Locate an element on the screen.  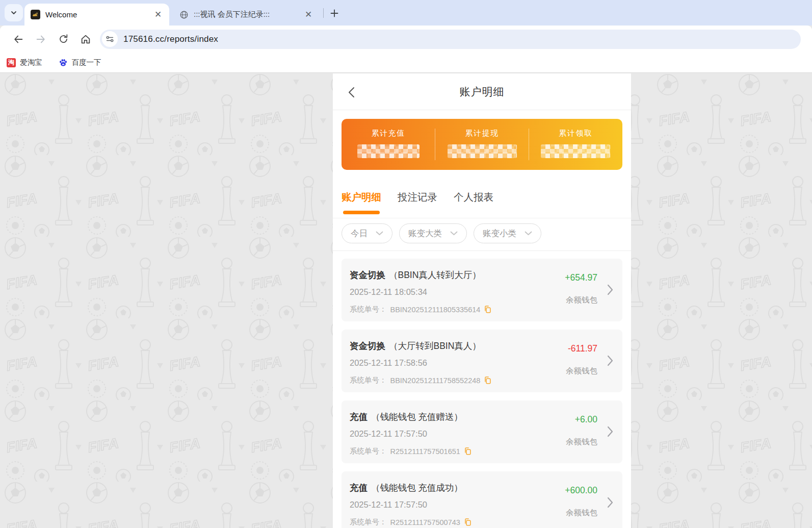
back-button is located at coordinates (18, 39).